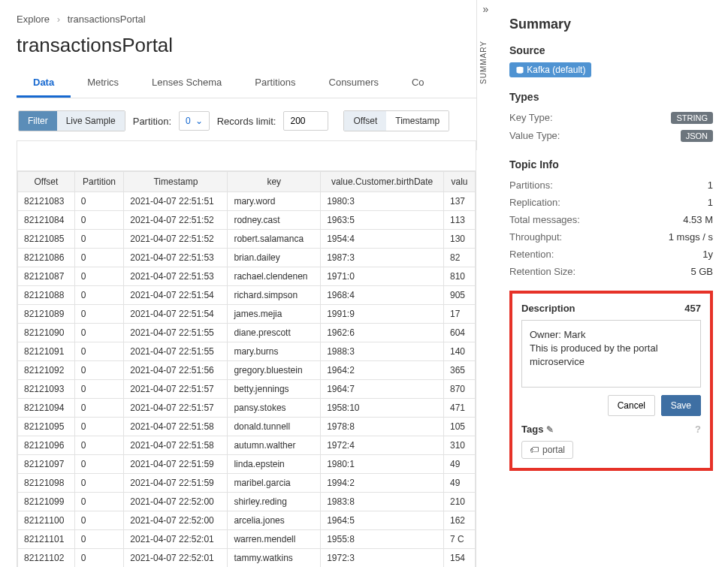 The height and width of the screenshot is (567, 728). I want to click on info-key: Replication:, so click(535, 203).